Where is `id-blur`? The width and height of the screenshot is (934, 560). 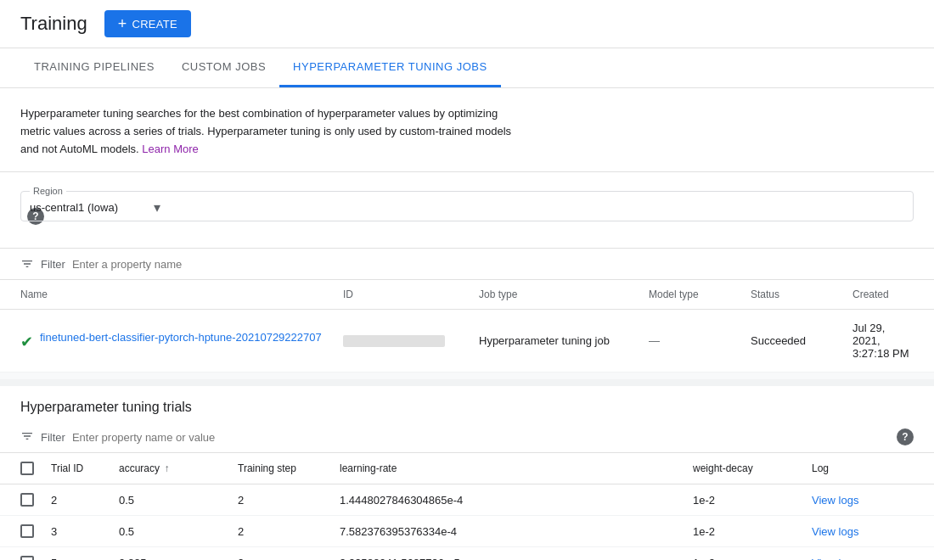
id-blur is located at coordinates (394, 341).